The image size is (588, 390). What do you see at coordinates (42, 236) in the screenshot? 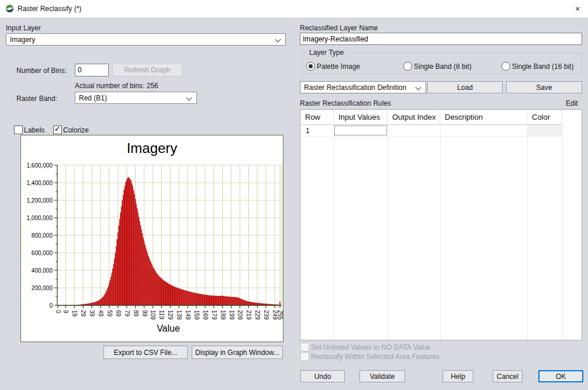
I see `svg-text: 800,000` at bounding box center [42, 236].